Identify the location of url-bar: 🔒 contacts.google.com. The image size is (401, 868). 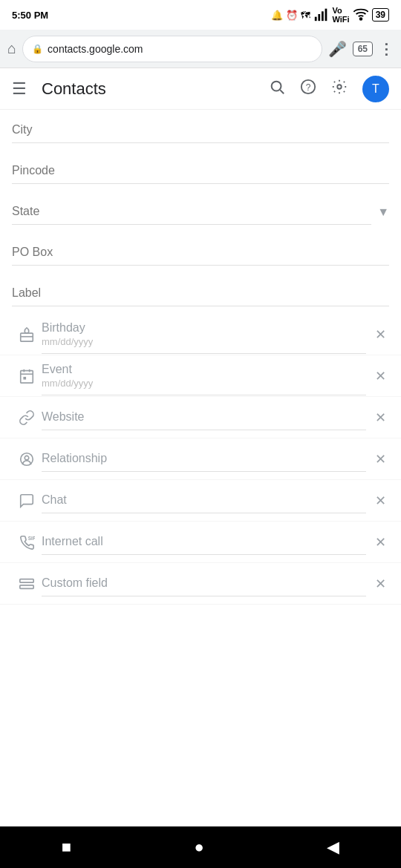
(172, 49).